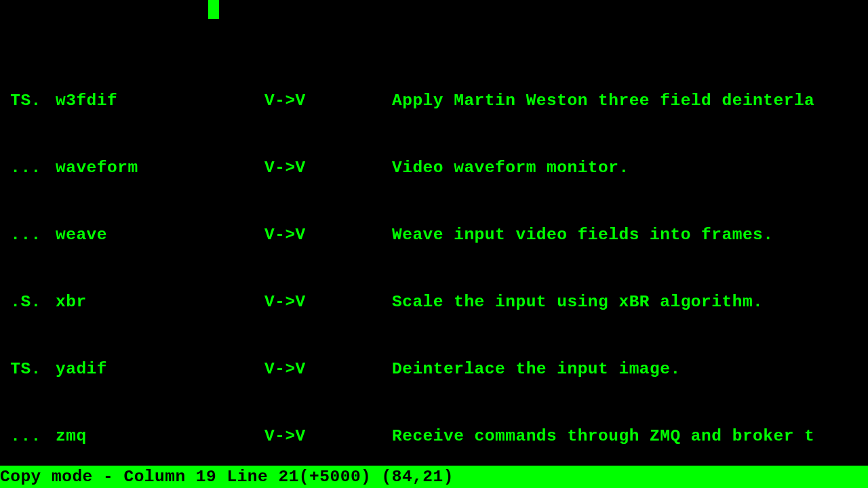 The height and width of the screenshot is (488, 868). I want to click on cursor, so click(214, 9).